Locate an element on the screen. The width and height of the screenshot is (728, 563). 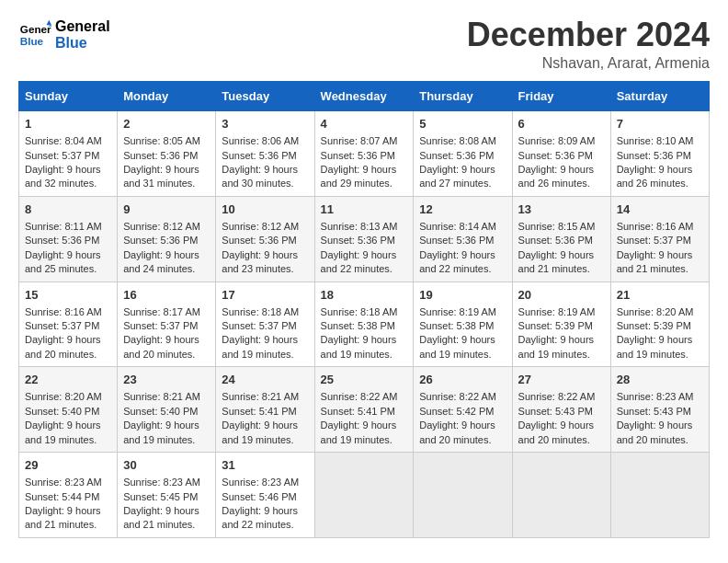
calendar-cell: 20Sunrise: 8:19 AMSunset: 5:39 PMDayligh… is located at coordinates (561, 324).